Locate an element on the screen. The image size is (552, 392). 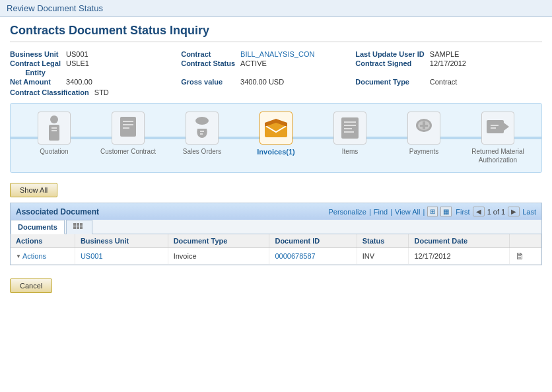
contract-legal-value: USLE1 is located at coordinates (121, 63).